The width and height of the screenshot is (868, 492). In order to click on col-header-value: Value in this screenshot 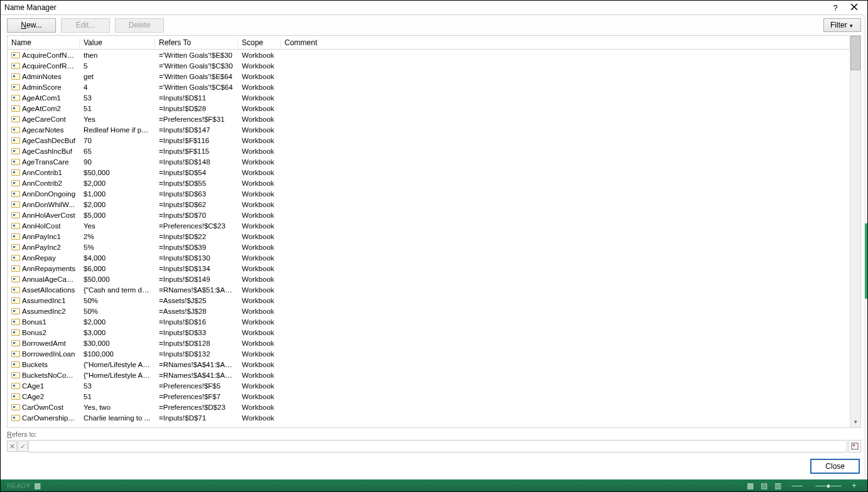, I will do `click(117, 43)`.